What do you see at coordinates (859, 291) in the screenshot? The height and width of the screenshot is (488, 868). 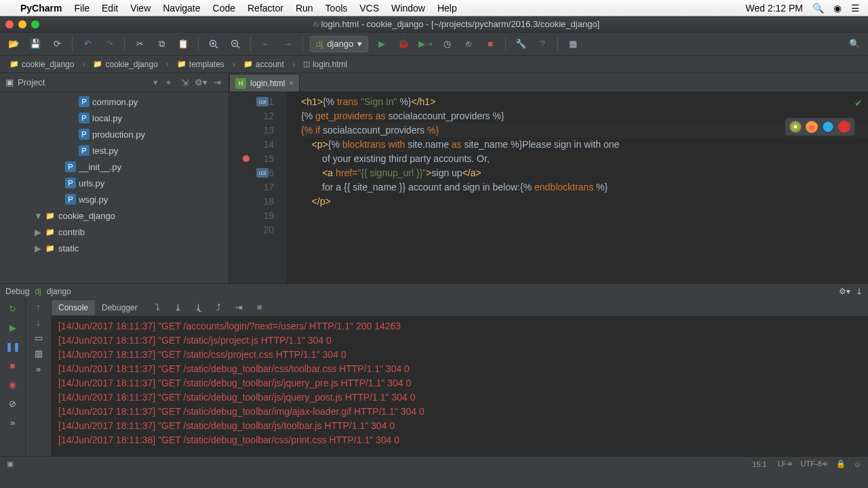 I see `debug-hide-icon: ⤓` at bounding box center [859, 291].